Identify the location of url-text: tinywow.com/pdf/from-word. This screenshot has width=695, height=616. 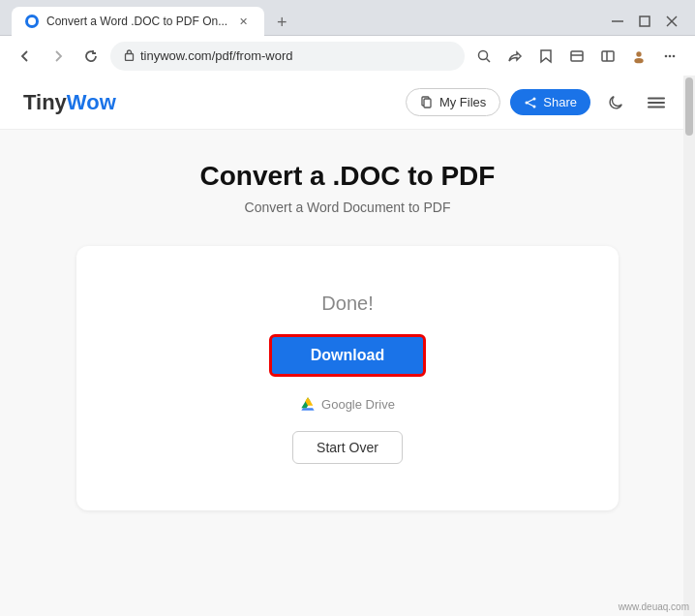
(296, 56).